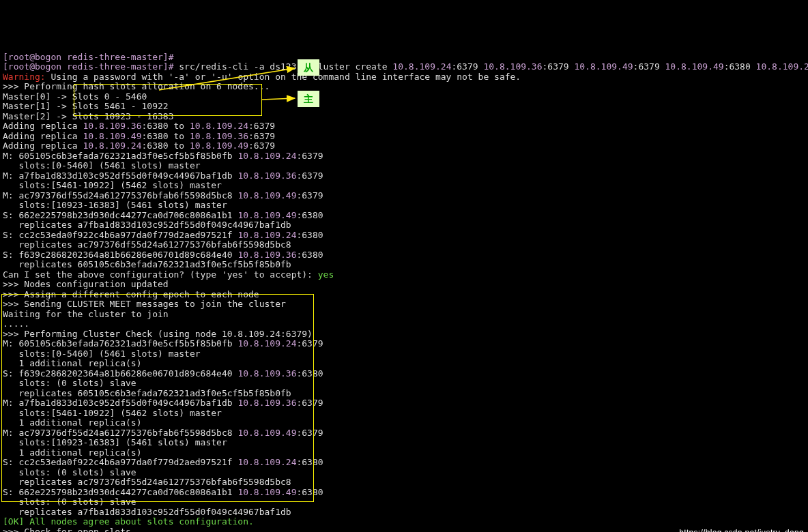 The height and width of the screenshot is (532, 808). Describe the element at coordinates (160, 274) in the screenshot. I see `confirm-text: Can I set the above configuration? (type…` at that location.